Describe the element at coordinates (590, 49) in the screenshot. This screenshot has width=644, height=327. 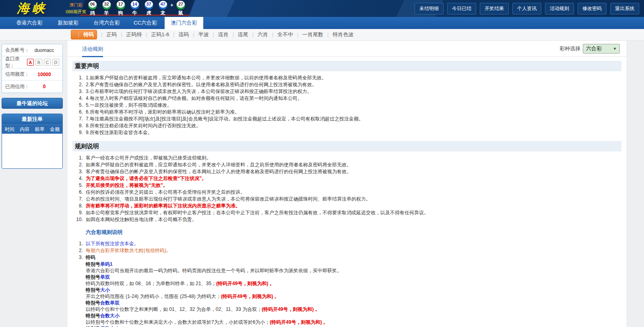
I see `lottery-select-area: 彩种选择 六合彩 ▼` at that location.